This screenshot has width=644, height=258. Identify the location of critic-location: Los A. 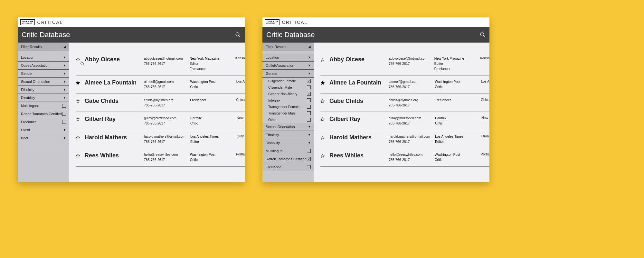
(241, 81).